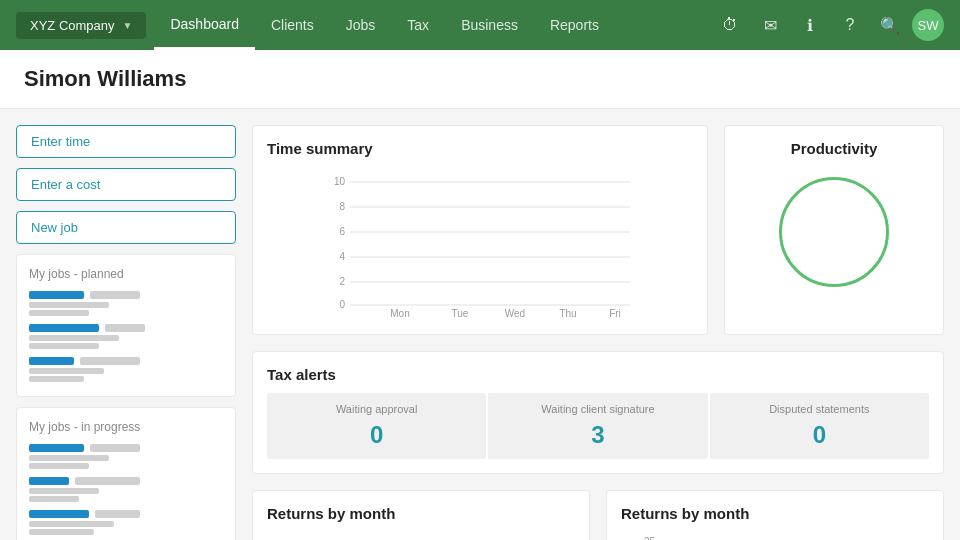 The height and width of the screenshot is (540, 960). Describe the element at coordinates (126, 142) in the screenshot. I see `enter-time-button: Enter time` at that location.